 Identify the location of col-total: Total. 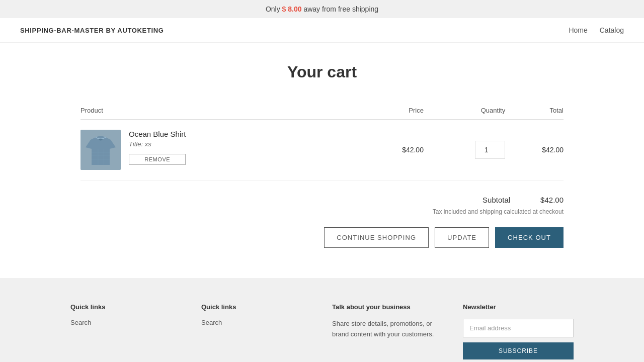
(534, 111).